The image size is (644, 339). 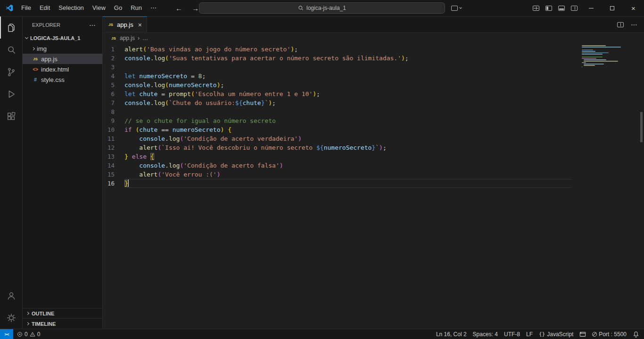 What do you see at coordinates (373, 148) in the screenshot?
I see `code-line-12: 12 alert(`Isso ai! Você descobriu o núme…` at bounding box center [373, 148].